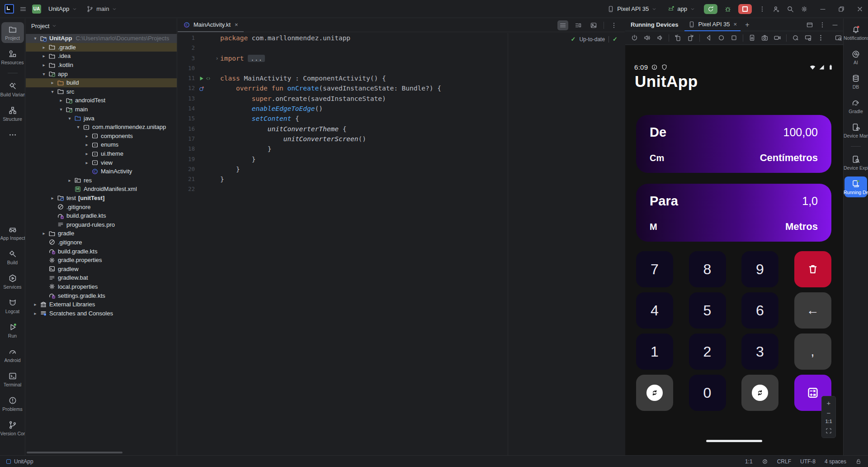 The width and height of the screenshot is (868, 467). Describe the element at coordinates (186, 169) in the screenshot. I see `line-number: 20` at that location.